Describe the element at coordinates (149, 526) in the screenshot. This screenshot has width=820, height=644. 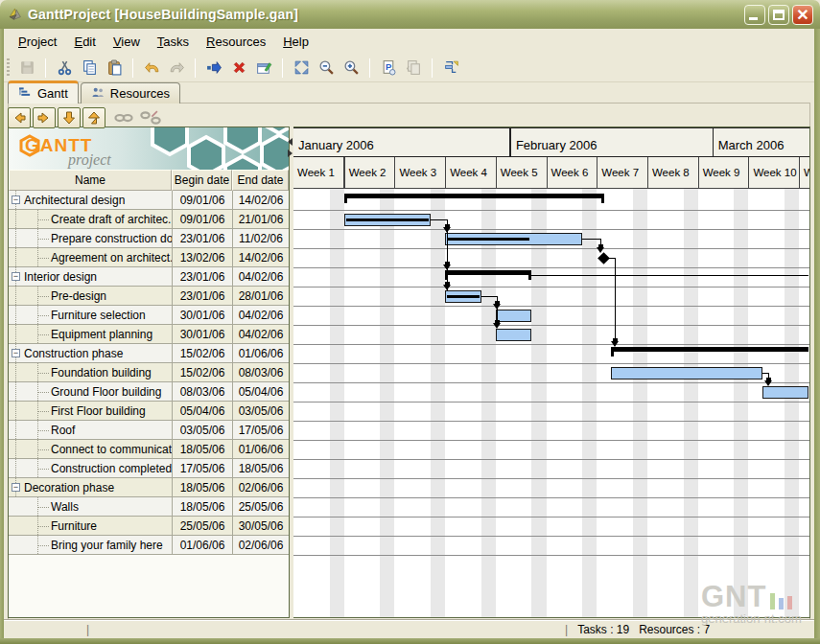
I see `table-row: Furniture25/05/0630/05/06` at that location.